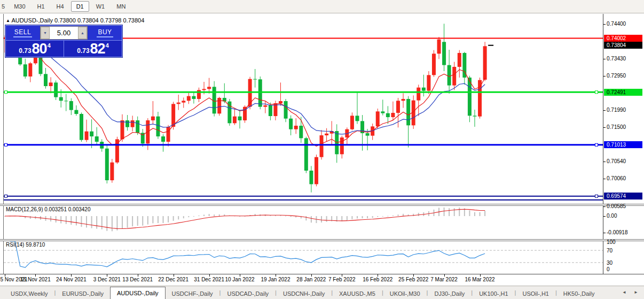 This screenshot has height=299, width=644. What do you see at coordinates (405, 293) in the screenshot?
I see `symbol-tab-ukoil: UKOil-,M30` at bounding box center [405, 293].